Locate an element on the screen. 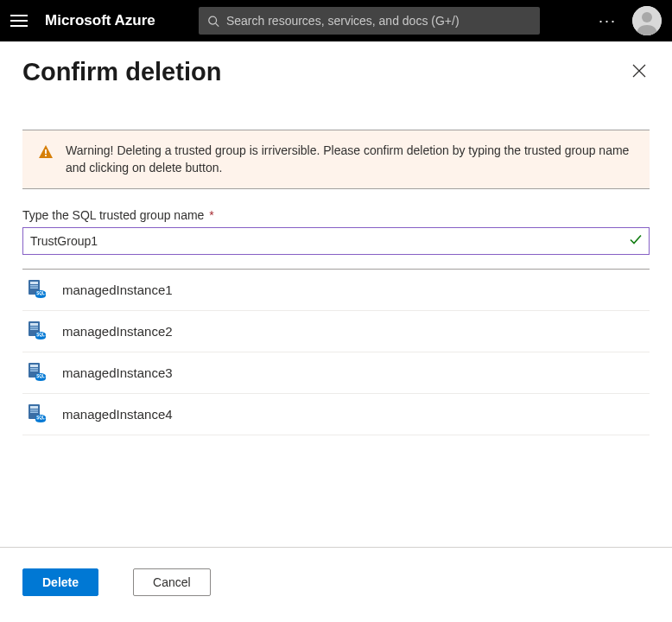 The width and height of the screenshot is (672, 622). input-row is located at coordinates (336, 241).